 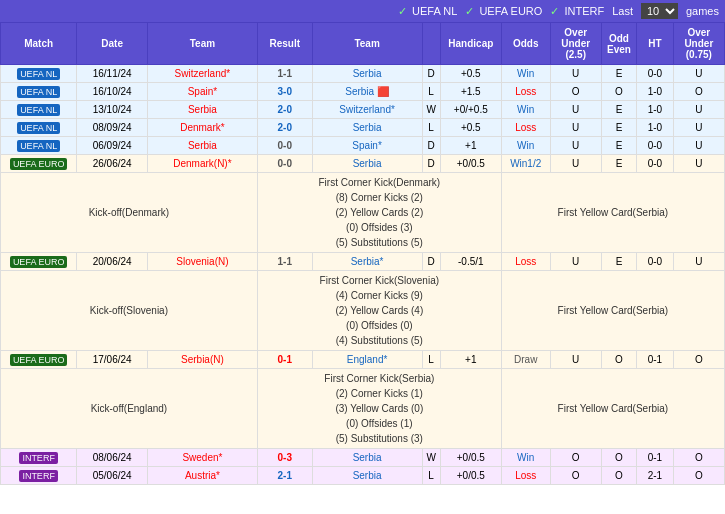 I want to click on table-row: UEFA NL 16/10/24 Spain* 3-0 Serbia 🟥 L +…, so click(x=363, y=92).